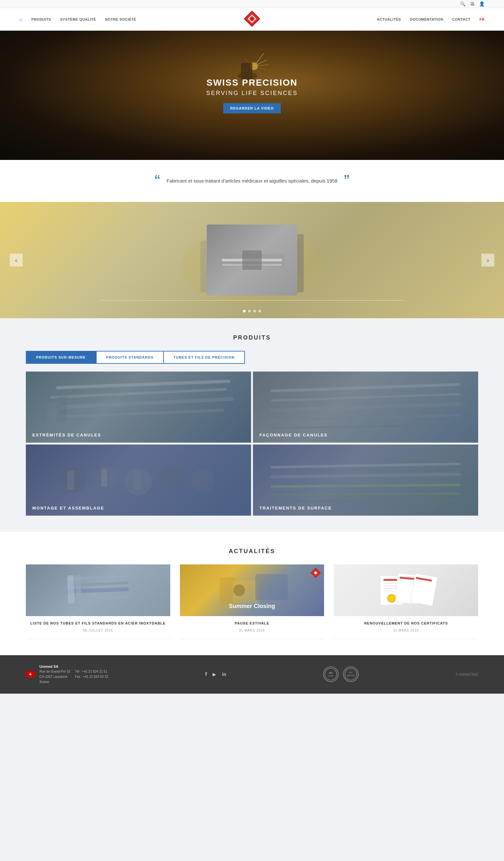 The image size is (504, 861). I want to click on news-section: ACTUALITÉS LISTE DE NOS TUBES ET FILS ST…, so click(252, 593).